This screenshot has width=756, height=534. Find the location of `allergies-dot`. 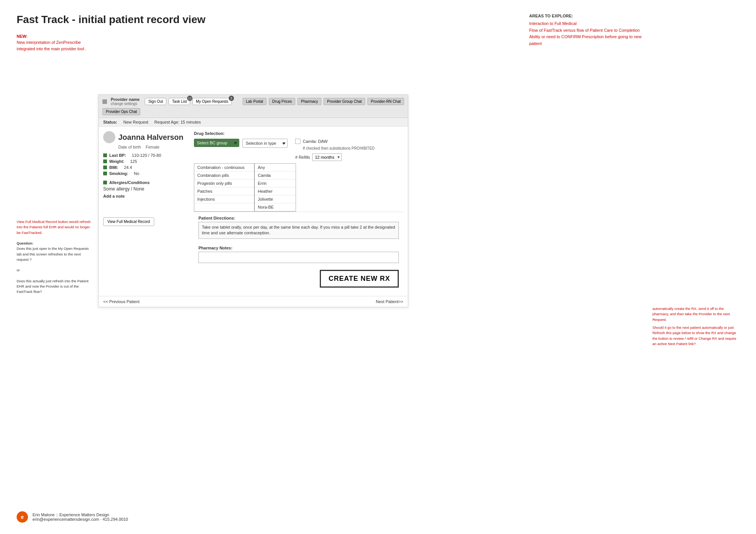

allergies-dot is located at coordinates (105, 183).